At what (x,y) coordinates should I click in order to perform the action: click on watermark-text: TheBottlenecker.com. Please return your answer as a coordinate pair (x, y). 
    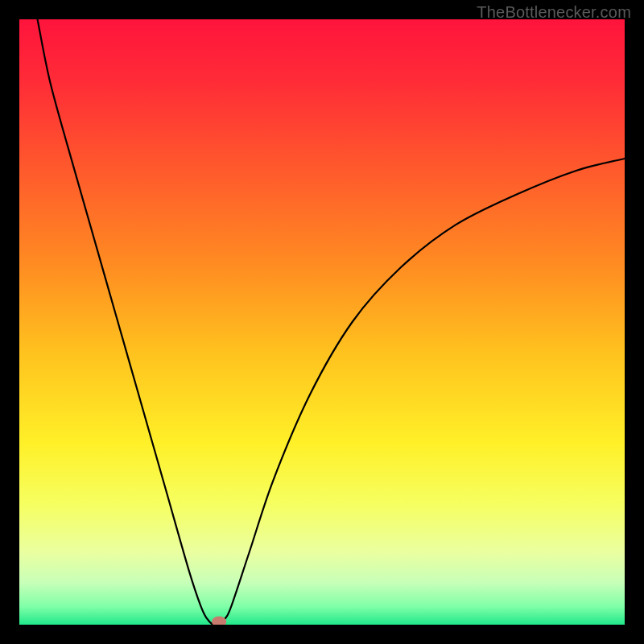
    Looking at the image, I should click on (554, 13).